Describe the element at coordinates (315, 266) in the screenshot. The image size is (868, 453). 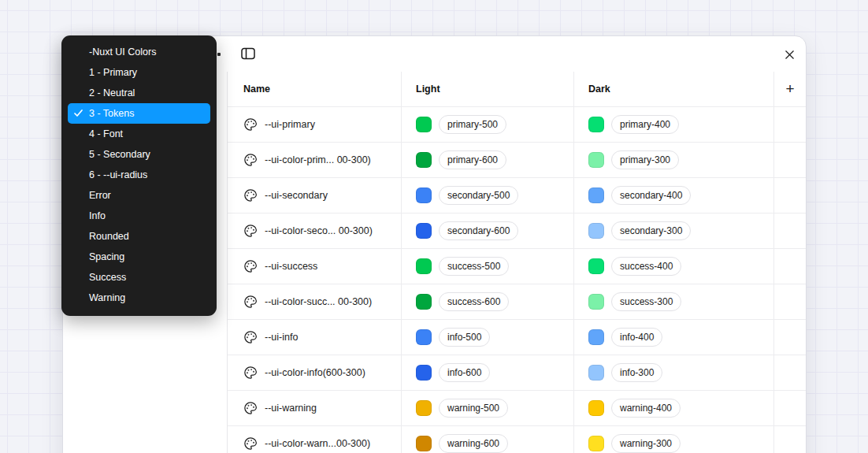
I see `name-cell: --ui-success` at that location.